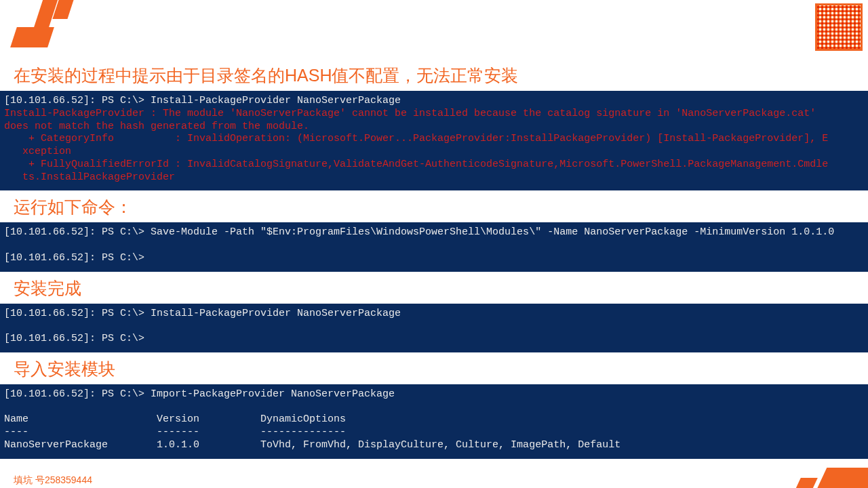 Image resolution: width=868 pixels, height=488 pixels. I want to click on footer-deco-icon, so click(821, 474).